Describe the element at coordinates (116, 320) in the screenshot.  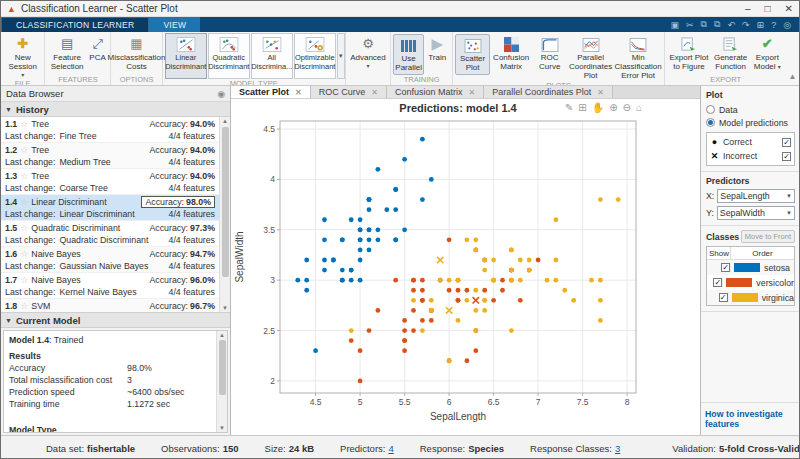
I see `current-model-section-header: ▼ Current Model` at that location.